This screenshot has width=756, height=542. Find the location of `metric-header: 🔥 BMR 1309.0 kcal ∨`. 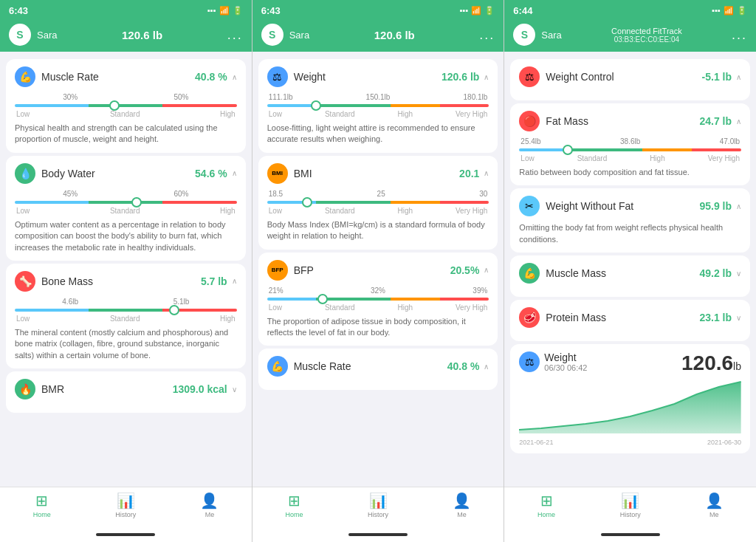

metric-header: 🔥 BMR 1309.0 kcal ∨ is located at coordinates (126, 389).